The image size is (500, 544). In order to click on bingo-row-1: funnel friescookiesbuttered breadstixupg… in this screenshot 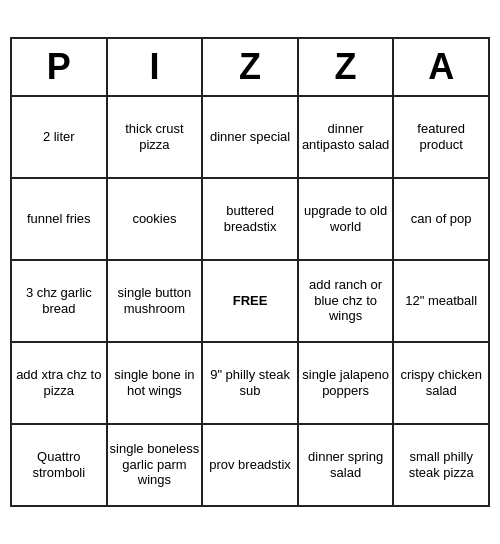, I will do `click(250, 219)`.